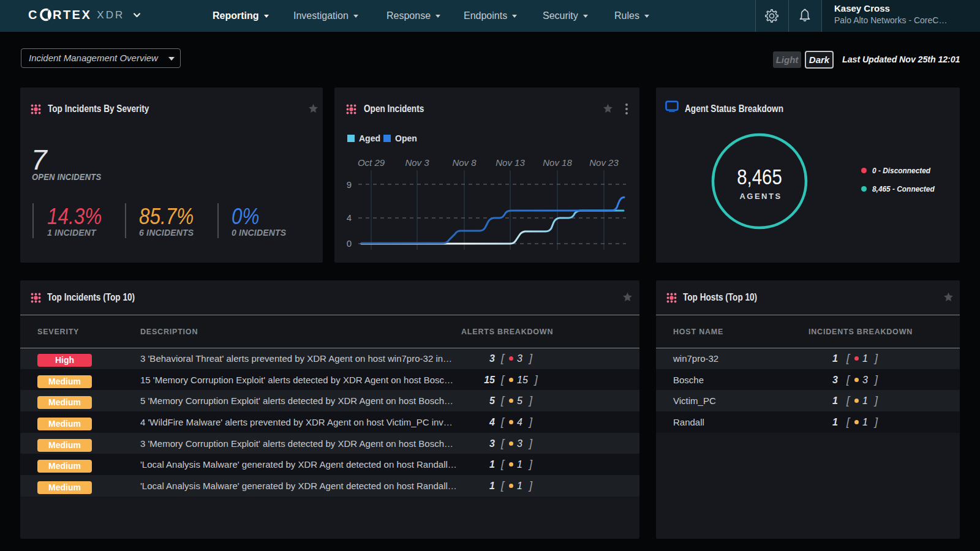  I want to click on svg-text: 0, so click(349, 244).